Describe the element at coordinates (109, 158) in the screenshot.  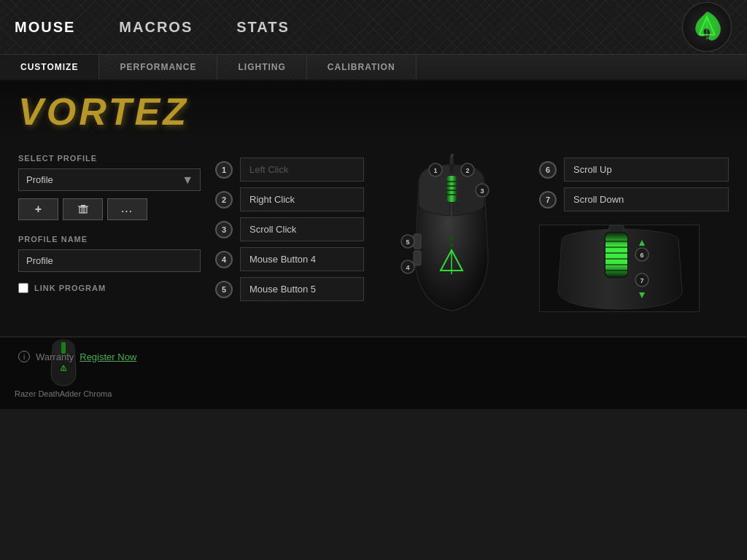
I see `select-profile-label: SELECT PROFILE` at that location.